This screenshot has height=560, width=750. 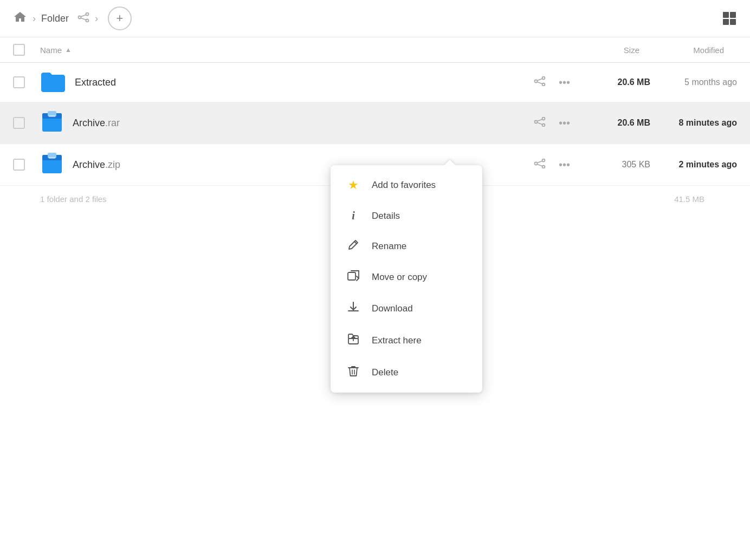 I want to click on file-modified-archive-zip: 2 minutes ago, so click(x=694, y=165).